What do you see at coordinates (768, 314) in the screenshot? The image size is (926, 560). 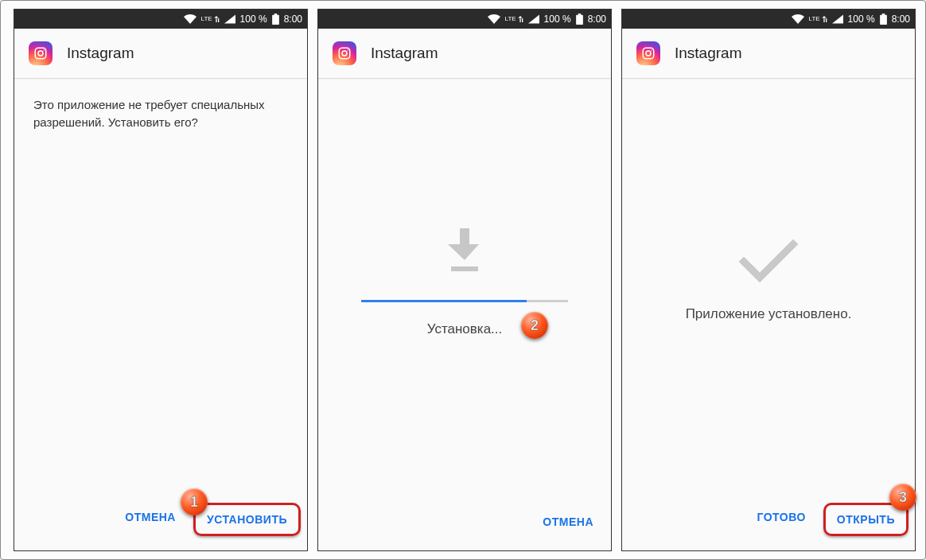 I see `install-done-label: Приложение установлено.` at bounding box center [768, 314].